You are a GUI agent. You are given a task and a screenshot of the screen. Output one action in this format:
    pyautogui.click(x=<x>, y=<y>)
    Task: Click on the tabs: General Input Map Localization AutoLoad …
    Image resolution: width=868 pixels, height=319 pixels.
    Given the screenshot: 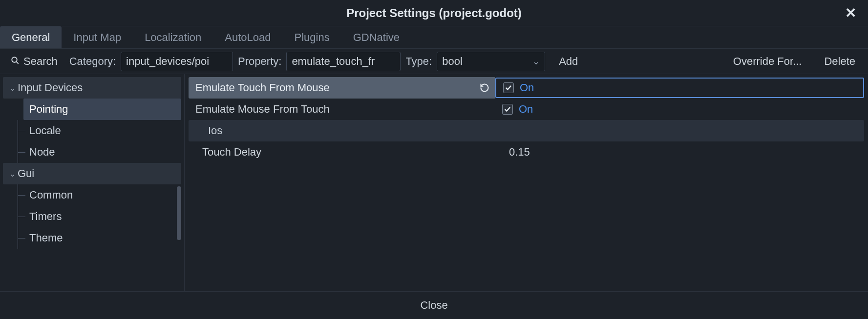 What is the action you would take?
    pyautogui.click(x=434, y=38)
    